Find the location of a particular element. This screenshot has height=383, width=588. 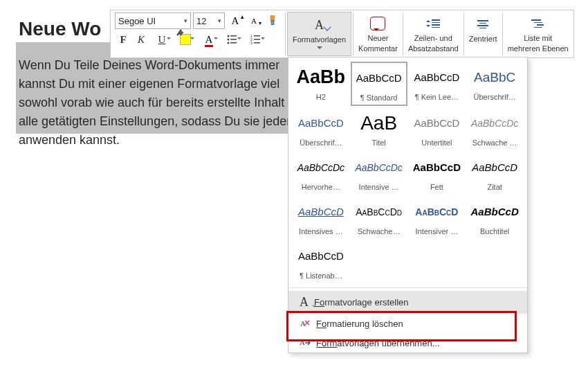

underline-button: U is located at coordinates (162, 39).